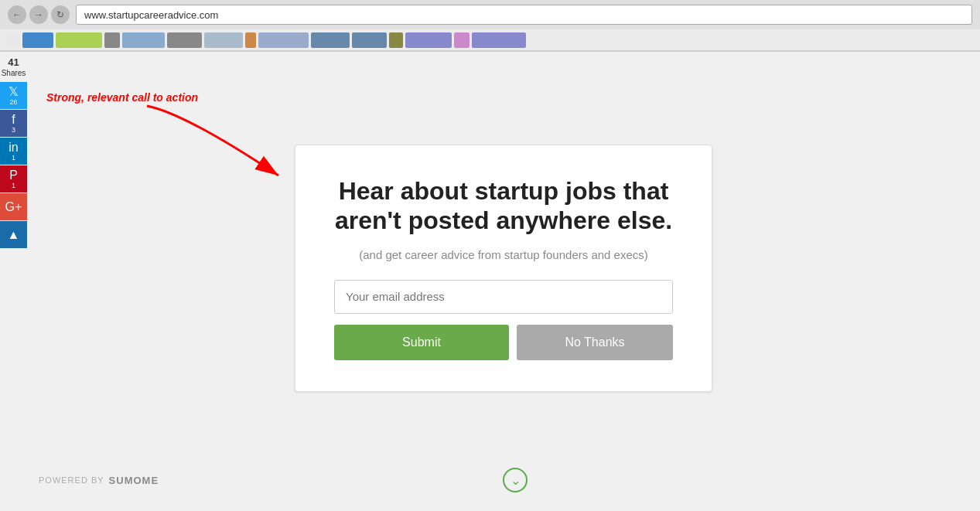 This screenshot has height=511, width=980. Describe the element at coordinates (504, 297) in the screenshot. I see `email-input` at that location.